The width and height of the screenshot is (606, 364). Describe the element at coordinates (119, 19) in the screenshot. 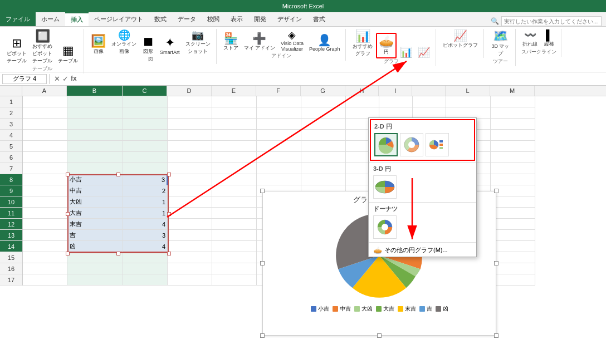

I see `tab-page-layout: ページレイアウト` at that location.